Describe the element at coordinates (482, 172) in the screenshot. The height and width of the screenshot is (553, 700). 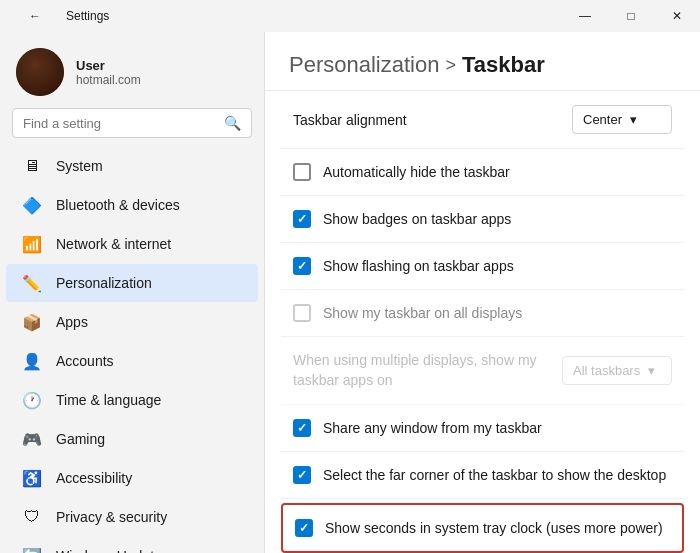
I see `setting-row-auto-hide: Automatically hide the taskbar` at that location.